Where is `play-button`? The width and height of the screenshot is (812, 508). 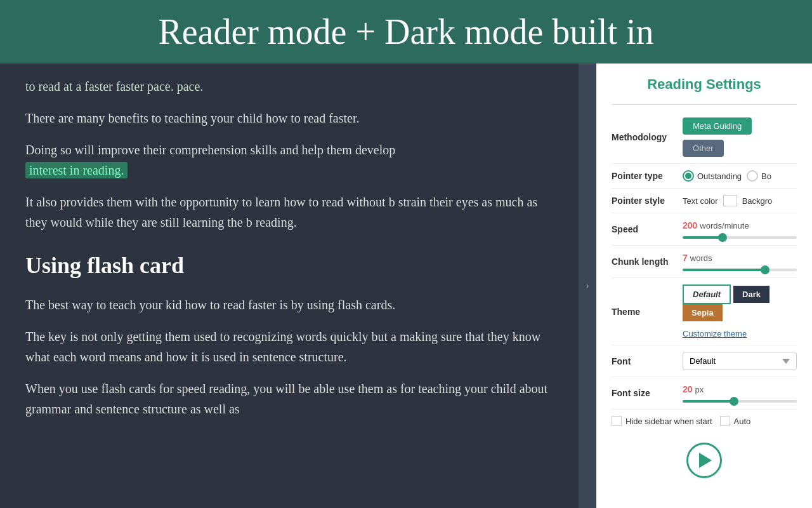 play-button is located at coordinates (704, 460).